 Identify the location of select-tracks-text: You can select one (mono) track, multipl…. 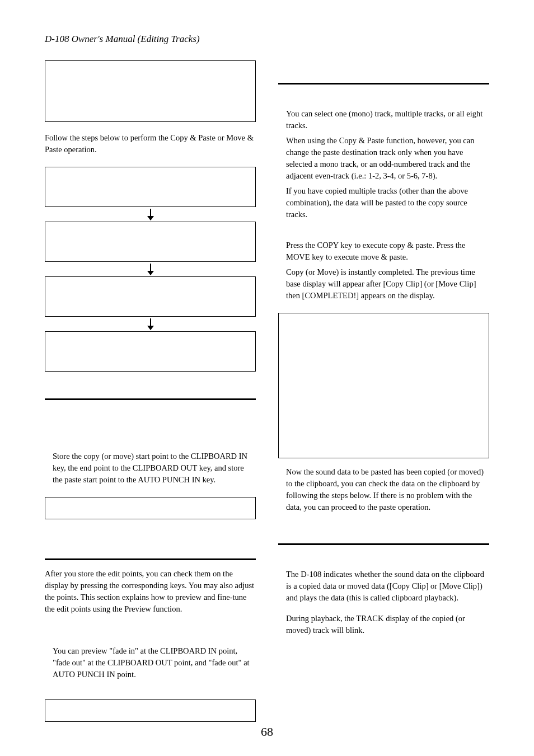
(384, 120).